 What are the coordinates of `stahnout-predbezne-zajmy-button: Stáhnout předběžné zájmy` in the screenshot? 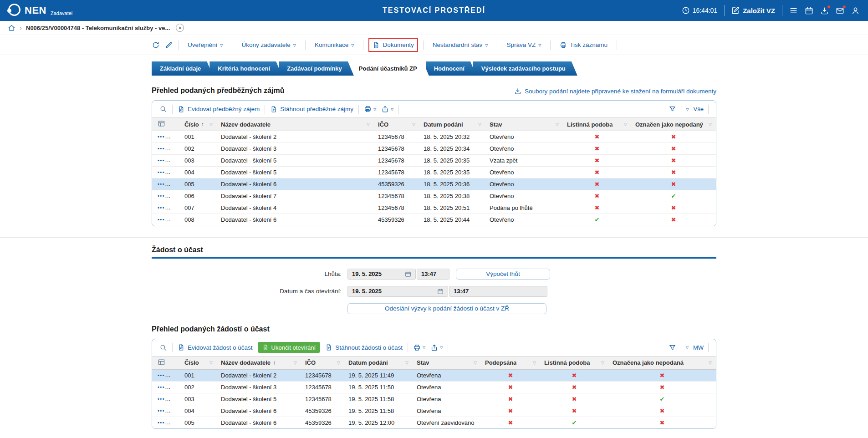 It's located at (311, 109).